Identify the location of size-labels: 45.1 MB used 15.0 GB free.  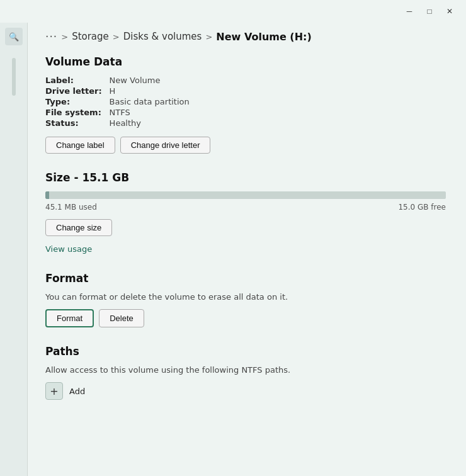
(246, 207).